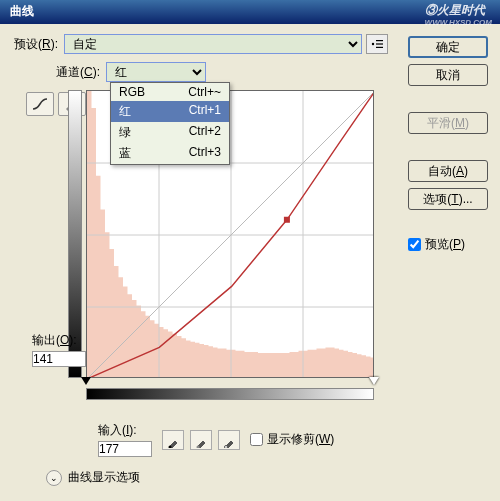  I want to click on preview-checkbox: 预览(P), so click(448, 244).